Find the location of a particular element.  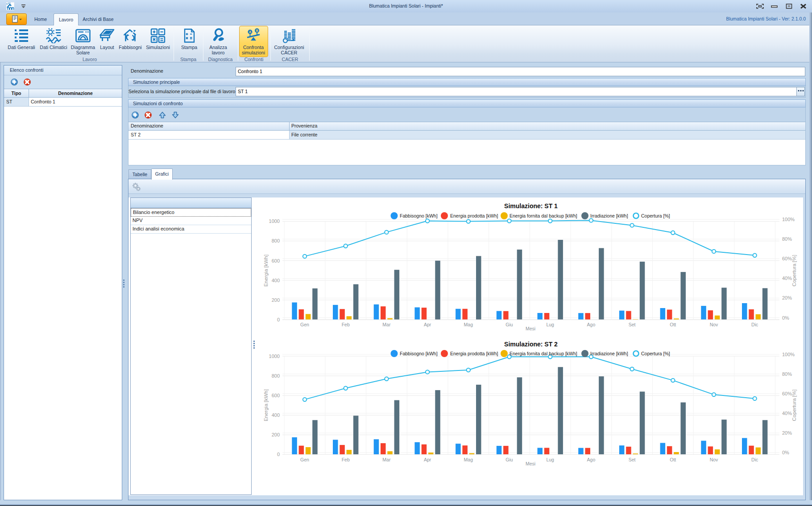

svg-text: B is located at coordinates (257, 30).